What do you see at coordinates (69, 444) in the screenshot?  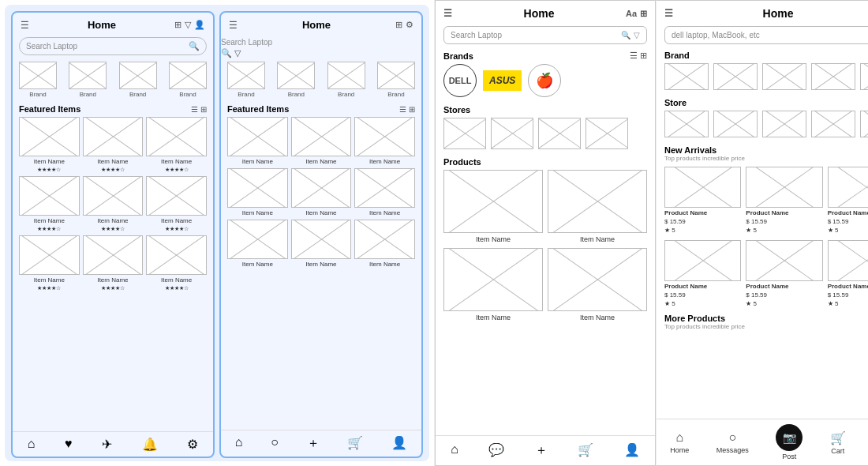 I see `nav-heart-s1: ♥` at bounding box center [69, 444].